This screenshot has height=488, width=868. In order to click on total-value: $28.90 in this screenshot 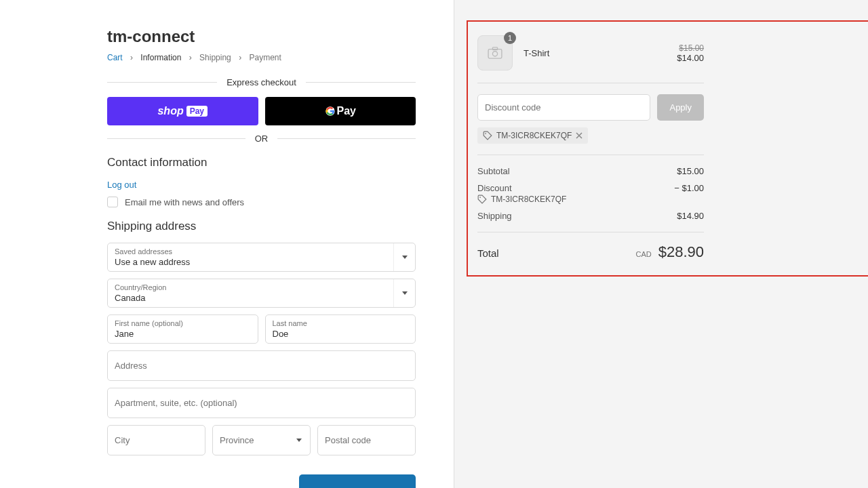, I will do `click(681, 252)`.